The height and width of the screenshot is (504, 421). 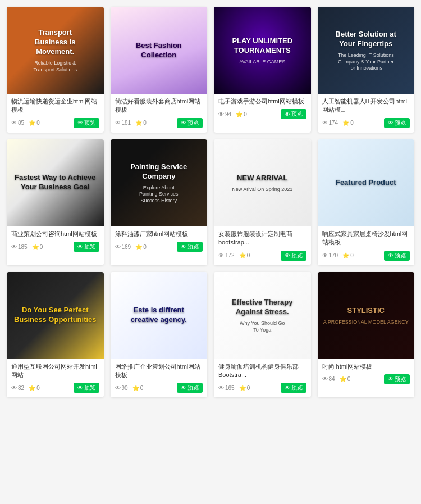 I want to click on view-number: 84, so click(x=332, y=379).